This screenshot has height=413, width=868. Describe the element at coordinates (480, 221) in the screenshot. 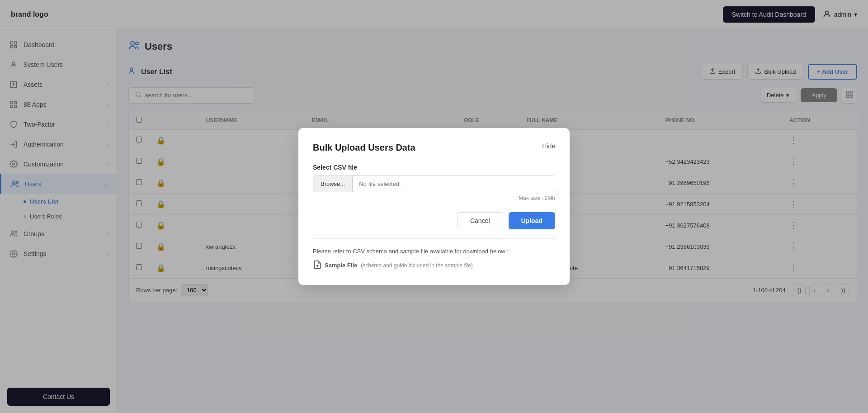

I see `modal-cancel-button: Cancel` at that location.